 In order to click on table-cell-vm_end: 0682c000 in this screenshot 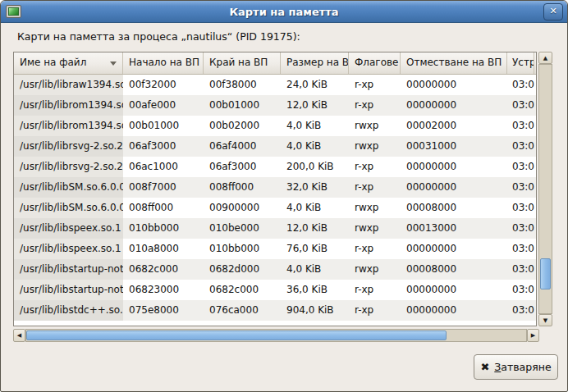, I will do `click(242, 290)`.